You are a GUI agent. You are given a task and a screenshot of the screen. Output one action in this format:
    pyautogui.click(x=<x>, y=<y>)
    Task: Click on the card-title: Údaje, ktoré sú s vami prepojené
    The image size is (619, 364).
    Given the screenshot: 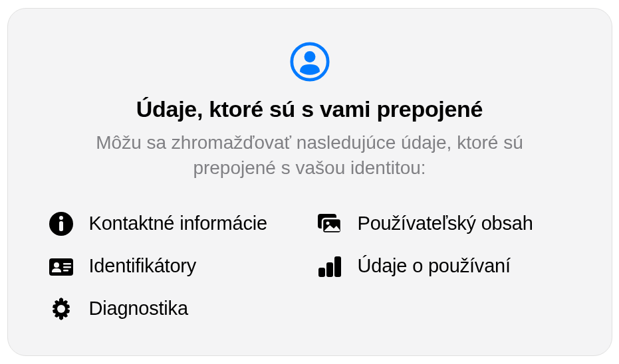 What is the action you would take?
    pyautogui.click(x=310, y=109)
    